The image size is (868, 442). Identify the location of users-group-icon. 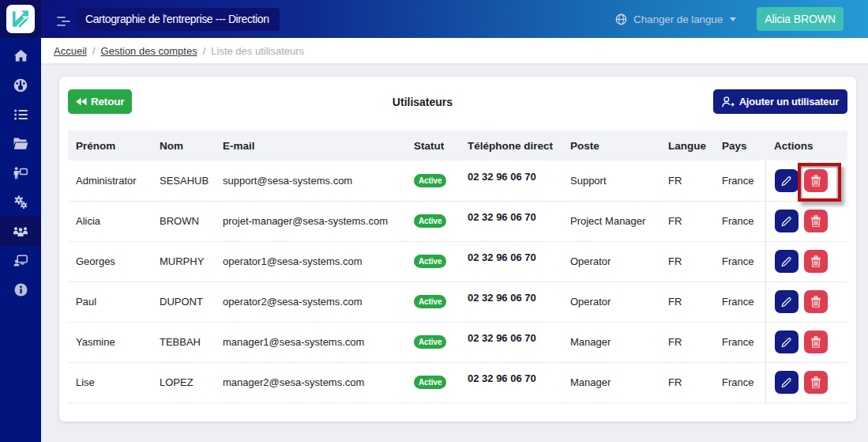
(21, 232).